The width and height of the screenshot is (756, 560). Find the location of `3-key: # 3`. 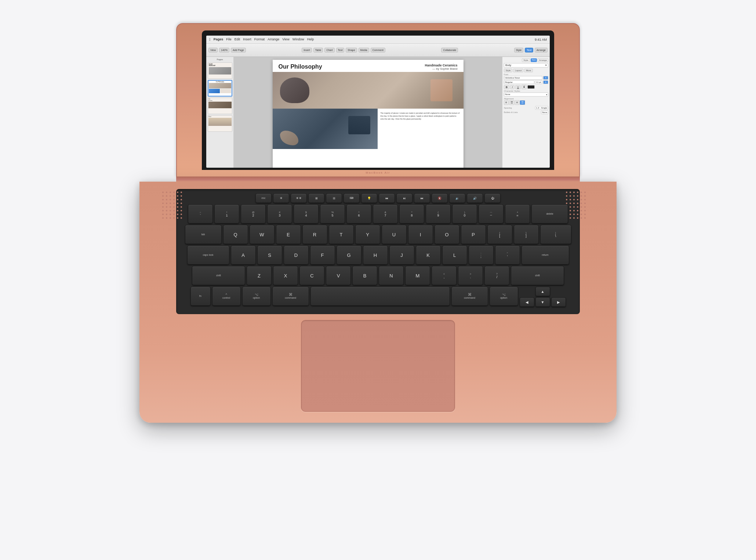

3-key: # 3 is located at coordinates (280, 214).